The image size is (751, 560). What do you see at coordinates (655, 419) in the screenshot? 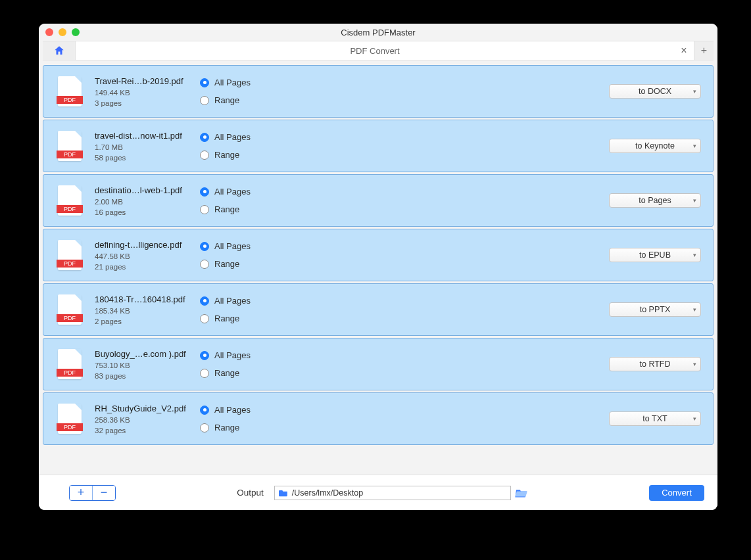
I see `output-format-select: to TXT ▾` at bounding box center [655, 419].